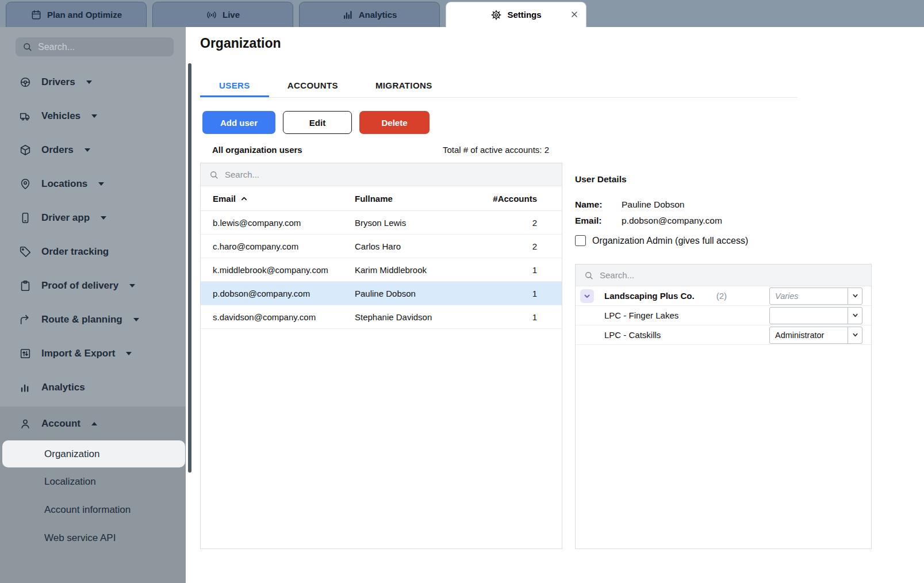 Image resolution: width=924 pixels, height=583 pixels. I want to click on package-icon, so click(25, 150).